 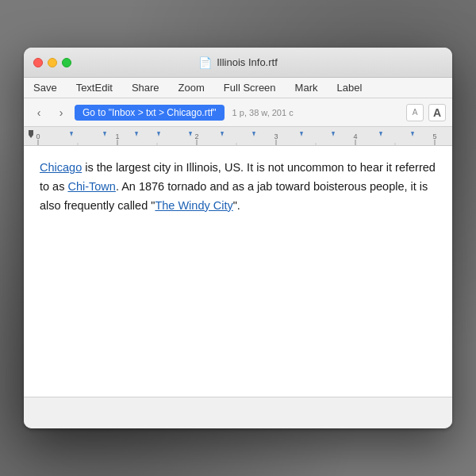 I want to click on window-title-group: 📄 Illinois Info.rtf, so click(x=238, y=63).